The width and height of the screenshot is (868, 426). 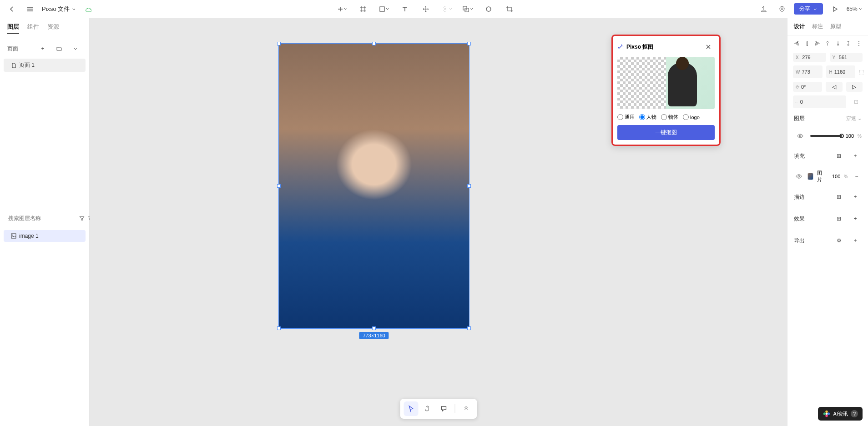 I want to click on tab-layers: 图层, so click(x=13, y=28).